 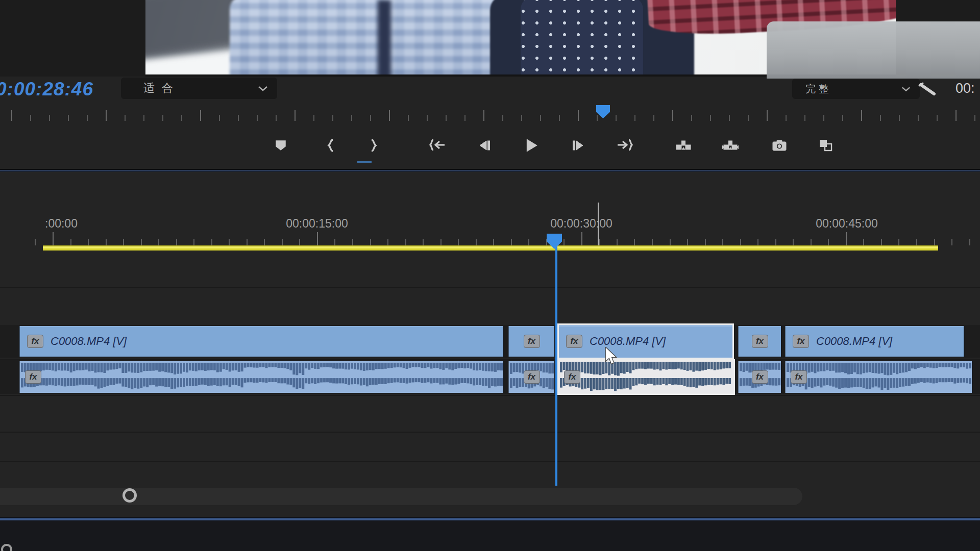 What do you see at coordinates (625, 145) in the screenshot?
I see `go-to-out-button` at bounding box center [625, 145].